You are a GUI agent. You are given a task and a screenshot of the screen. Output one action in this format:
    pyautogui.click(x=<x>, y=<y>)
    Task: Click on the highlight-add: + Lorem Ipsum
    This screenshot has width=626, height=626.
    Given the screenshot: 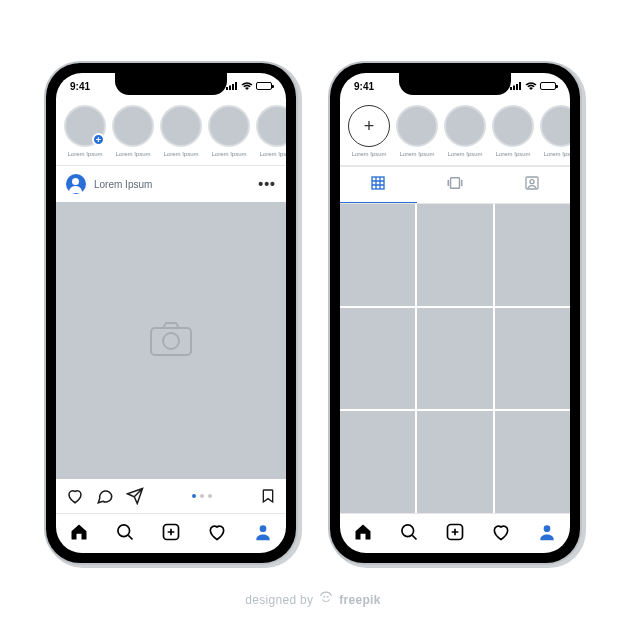 What is the action you would take?
    pyautogui.click(x=369, y=131)
    